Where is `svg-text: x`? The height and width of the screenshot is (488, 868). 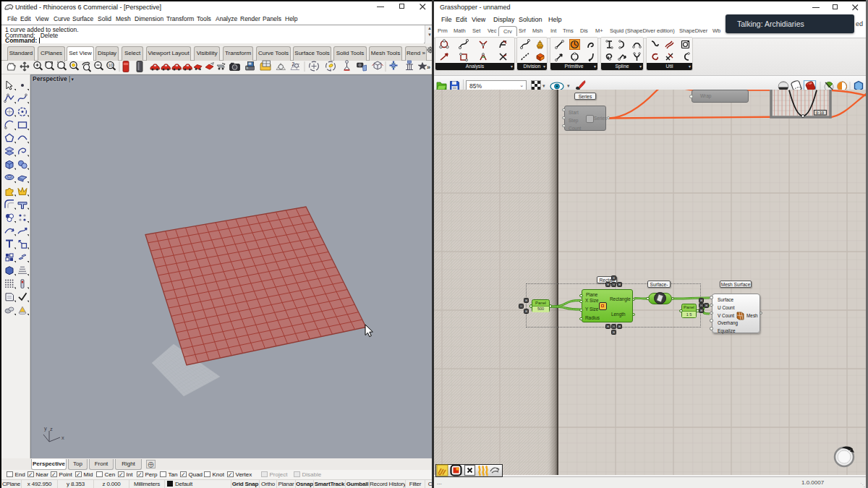 svg-text: x is located at coordinates (63, 438).